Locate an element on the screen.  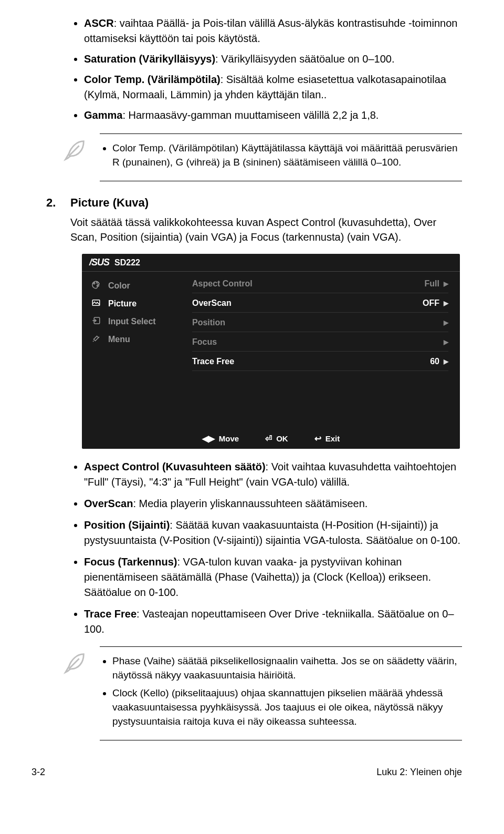
palette-icon is located at coordinates (96, 286).